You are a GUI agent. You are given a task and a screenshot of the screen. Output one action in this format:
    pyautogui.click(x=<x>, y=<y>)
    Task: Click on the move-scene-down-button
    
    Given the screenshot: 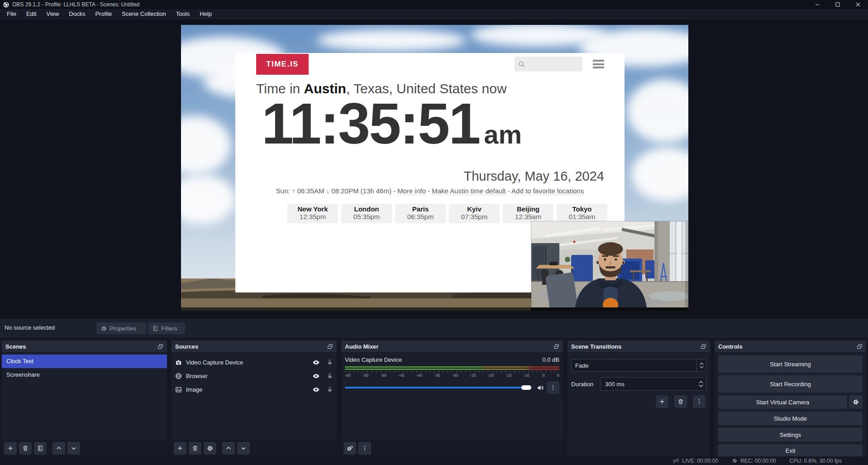 What is the action you would take?
    pyautogui.click(x=74, y=448)
    